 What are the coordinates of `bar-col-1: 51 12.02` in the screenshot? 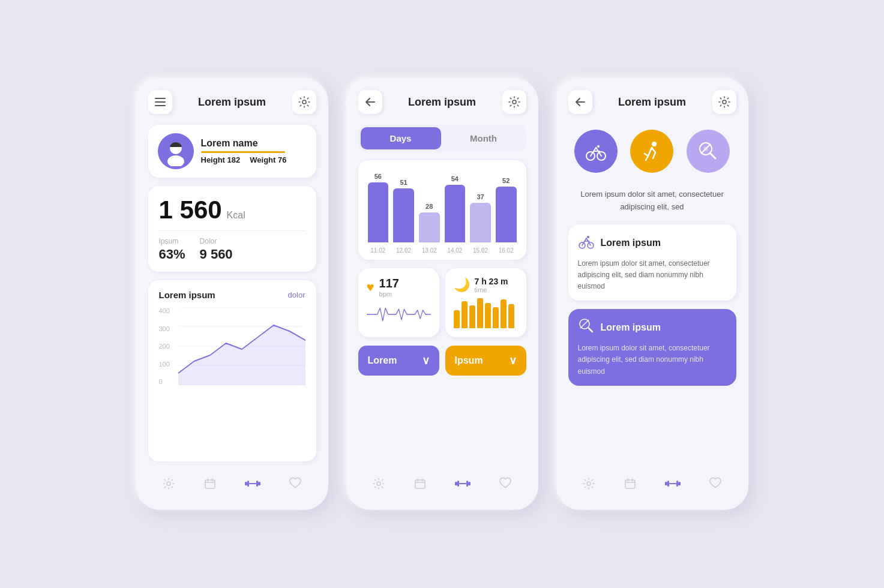 It's located at (403, 216).